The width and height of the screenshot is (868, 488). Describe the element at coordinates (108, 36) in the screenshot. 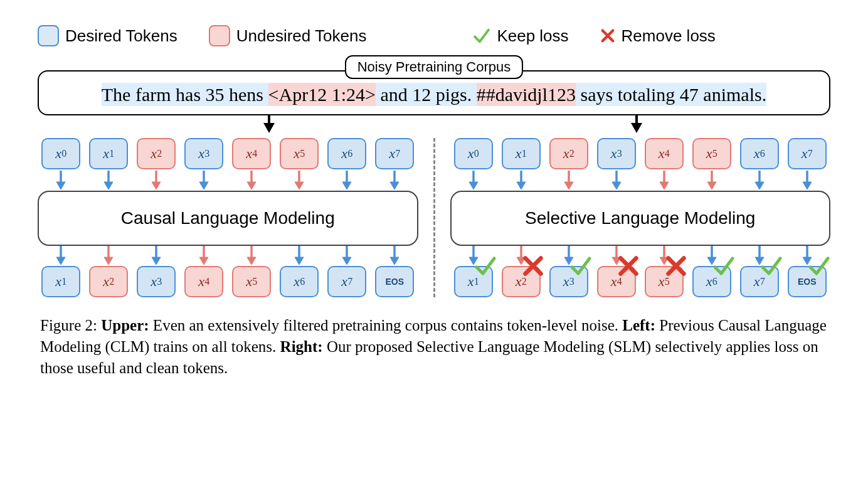

I see `legend-desired: Desired Tokens` at that location.